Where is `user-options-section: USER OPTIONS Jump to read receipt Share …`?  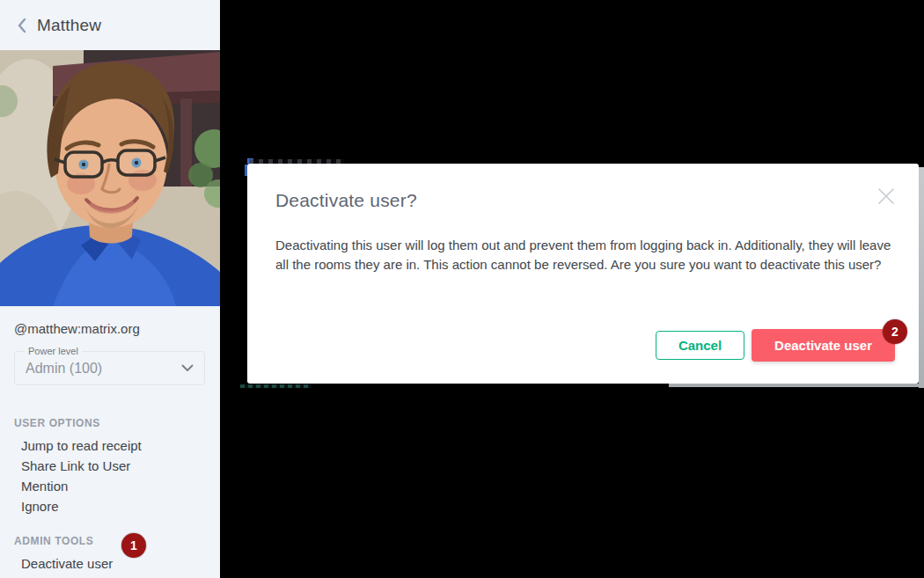
user-options-section: USER OPTIONS Jump to read receipt Share … is located at coordinates (110, 466).